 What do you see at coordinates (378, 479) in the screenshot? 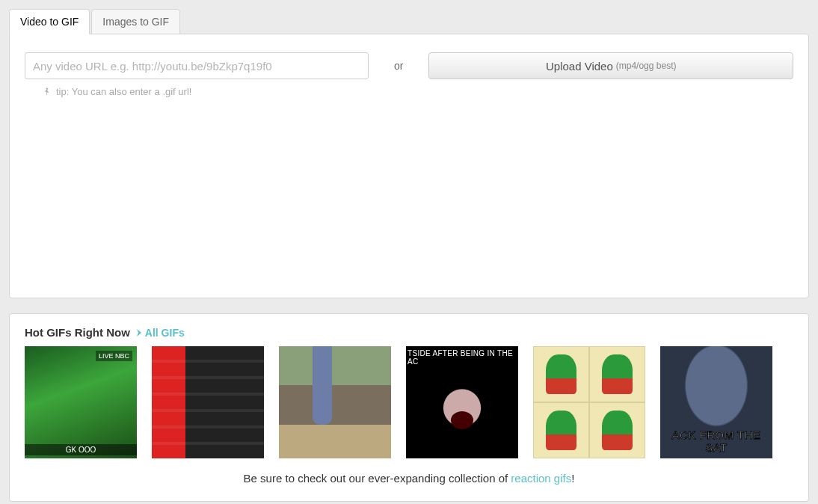
I see `cta-text-pre: Be sure to check out our ever-expanding …` at bounding box center [378, 479].